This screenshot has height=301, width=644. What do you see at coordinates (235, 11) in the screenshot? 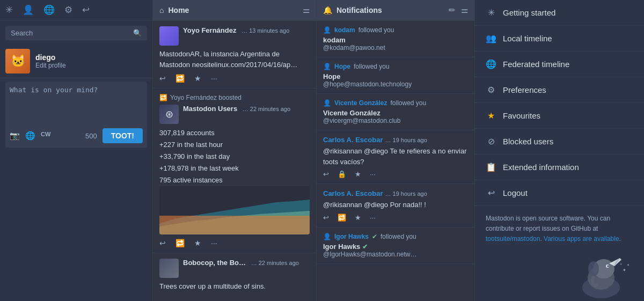
I see `home-column-header: ⌂ Home ⚌` at bounding box center [235, 11].